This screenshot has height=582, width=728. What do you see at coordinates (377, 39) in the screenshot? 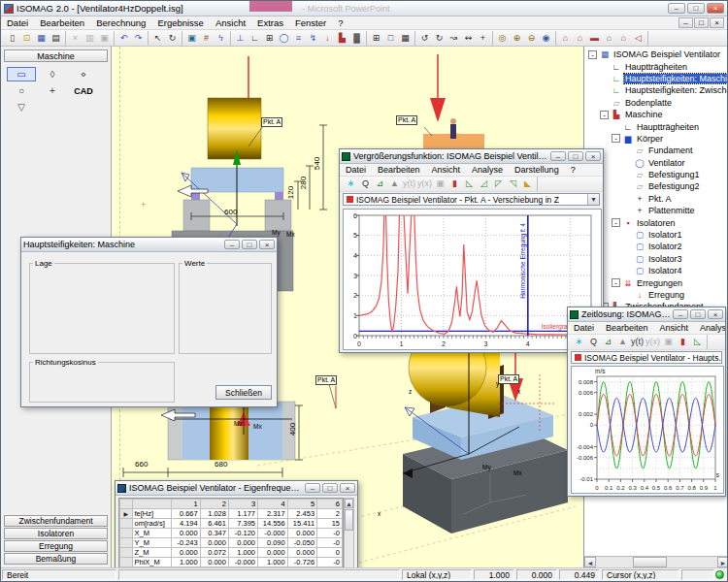
I see `cells-button: ⊞` at bounding box center [377, 39].